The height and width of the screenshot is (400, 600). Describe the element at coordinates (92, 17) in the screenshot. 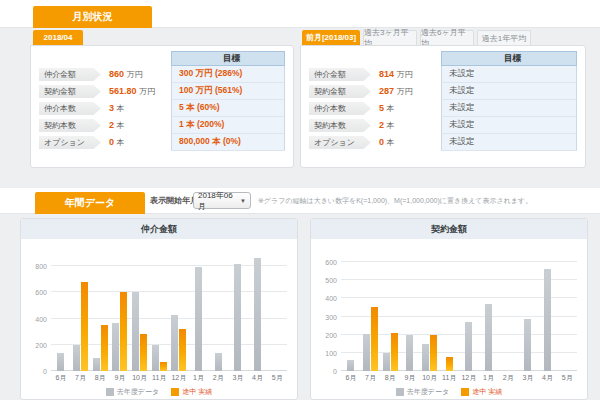

I see `tab-monthly-status: 月別状況` at that location.